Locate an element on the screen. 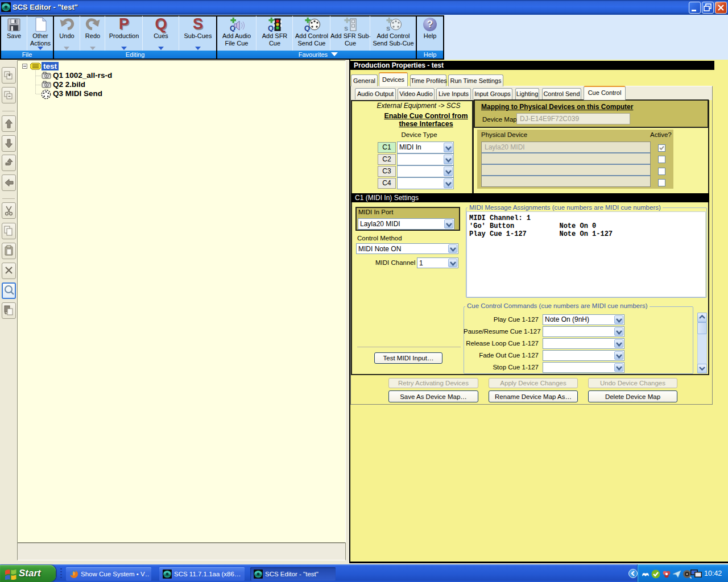  svg-text: Q is located at coordinates (271, 28).